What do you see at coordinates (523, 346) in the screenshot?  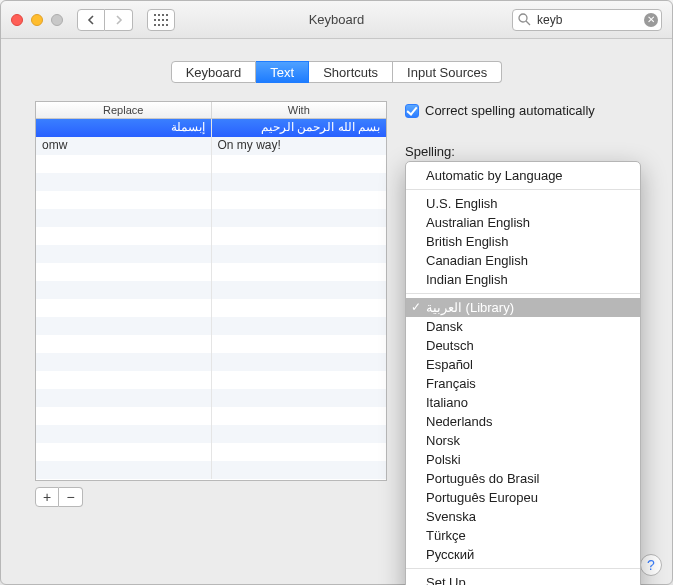 I see `menu-item: Deutsch` at bounding box center [523, 346].